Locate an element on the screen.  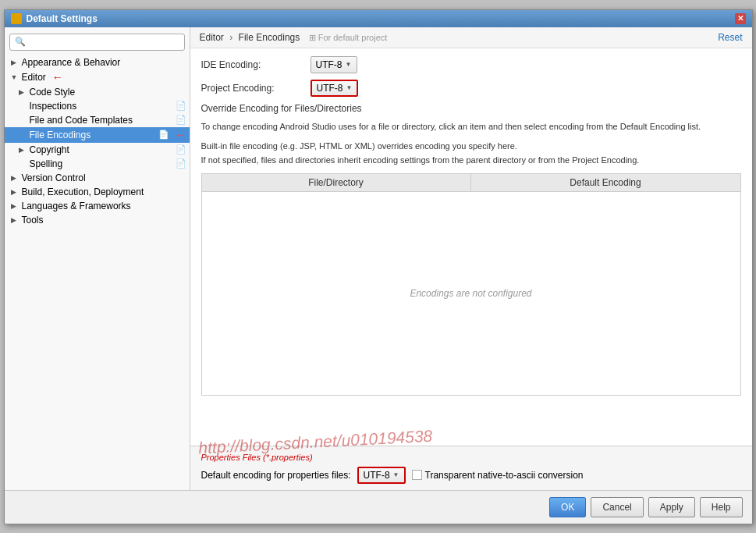
sidebar-item-label: Tools is located at coordinates (33, 220).